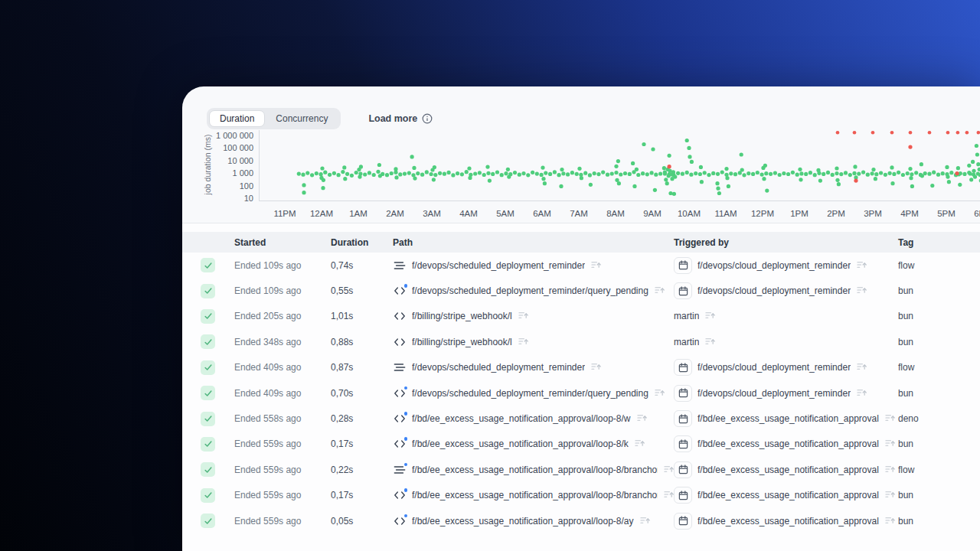  I want to click on load-more-label: Load more, so click(393, 119).